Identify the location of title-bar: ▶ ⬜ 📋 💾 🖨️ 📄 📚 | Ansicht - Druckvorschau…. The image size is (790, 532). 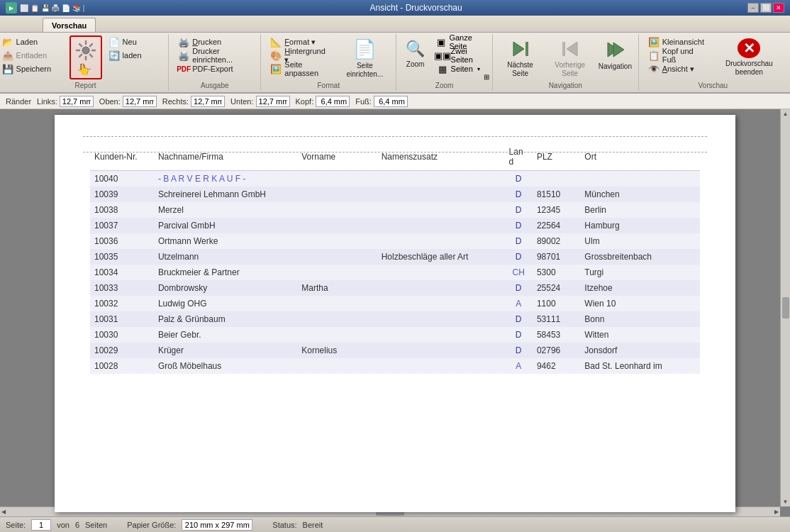
(395, 8).